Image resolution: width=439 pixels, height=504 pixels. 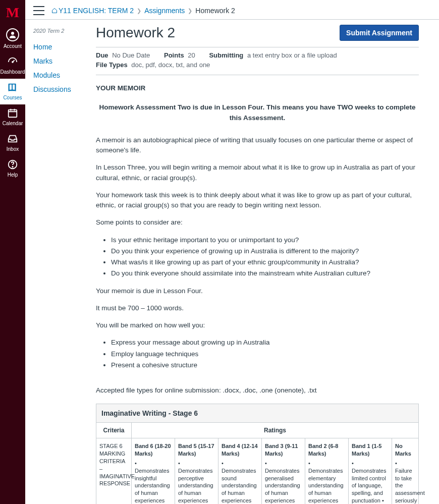 I want to click on body-p6: It must be 700 – 1000 words., so click(x=257, y=308).